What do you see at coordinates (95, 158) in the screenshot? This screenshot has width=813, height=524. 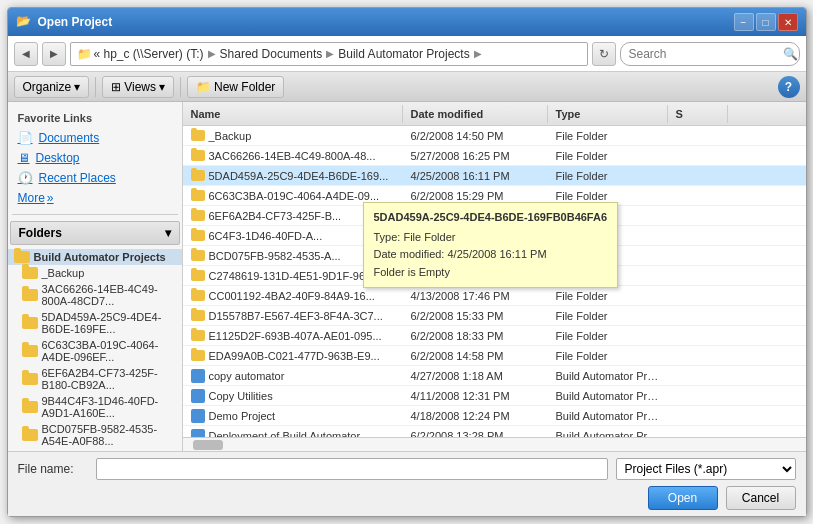 I see `fav-desktop: 🖥 Desktop` at bounding box center [95, 158].